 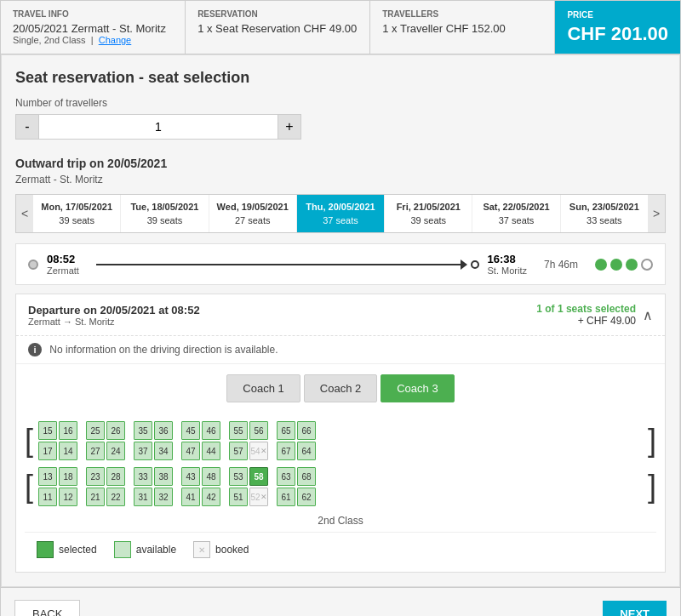 I want to click on collapse-button: ∧, so click(x=648, y=315).